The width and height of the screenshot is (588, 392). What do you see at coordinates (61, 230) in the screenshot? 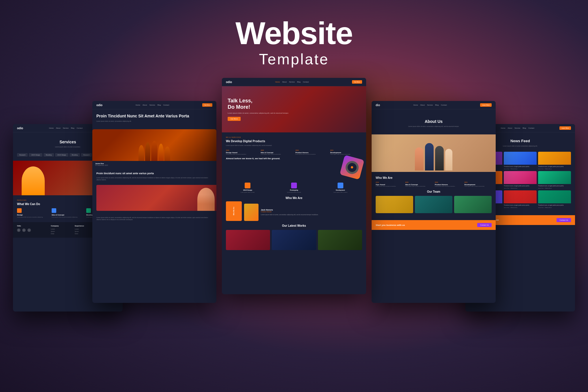
I see `footer-company-col: Company Lorem Ipsum Dolor` at bounding box center [61, 230].